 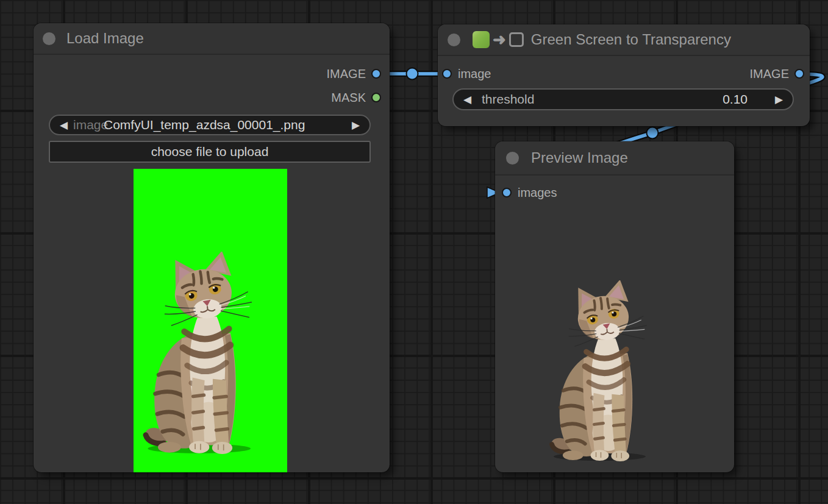 I want to click on loaded-image-preview, so click(x=210, y=321).